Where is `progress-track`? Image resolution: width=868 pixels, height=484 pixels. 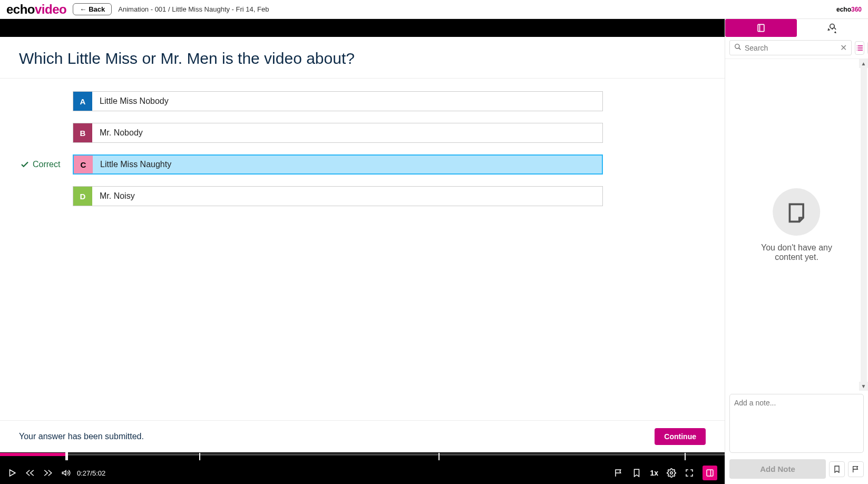
progress-track is located at coordinates (363, 454).